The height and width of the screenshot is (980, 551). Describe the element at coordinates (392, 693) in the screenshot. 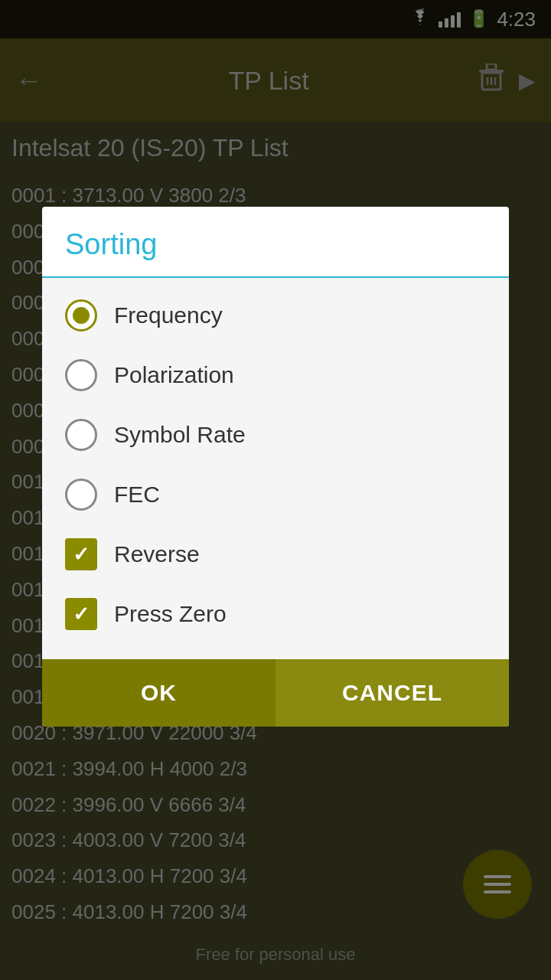

I see `cancel-button: CANCEL` at that location.